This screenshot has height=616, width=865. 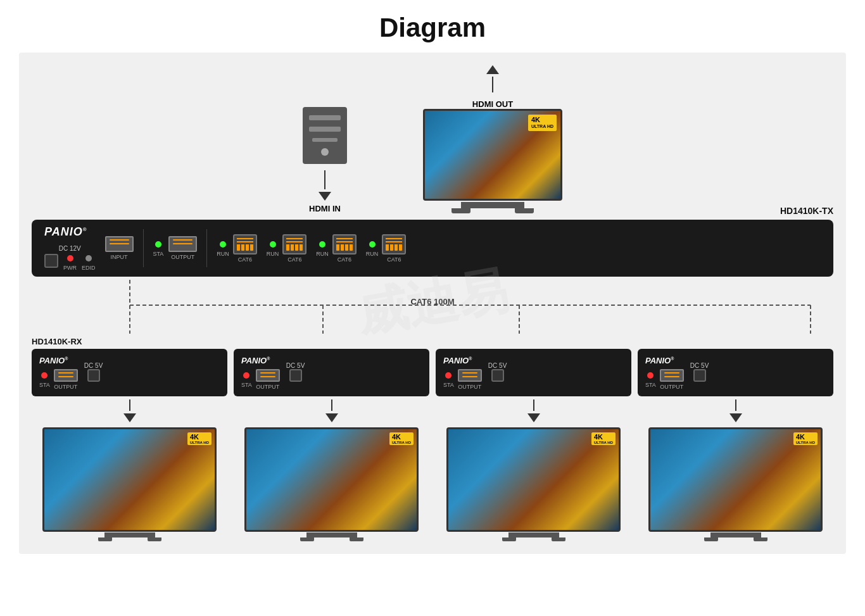 I want to click on tv-feet-main, so click(x=493, y=211).